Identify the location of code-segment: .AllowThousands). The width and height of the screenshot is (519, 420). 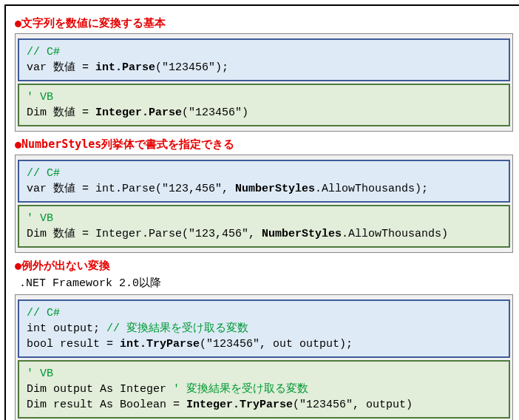
(395, 234).